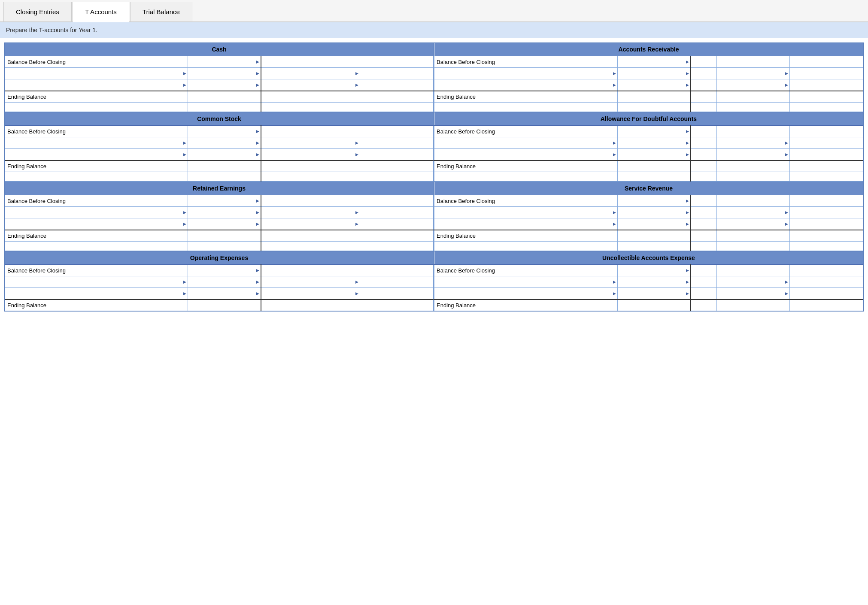 The image size is (868, 605). Describe the element at coordinates (649, 258) in the screenshot. I see `t-account-header: Uncollectible Accounts Expense` at that location.